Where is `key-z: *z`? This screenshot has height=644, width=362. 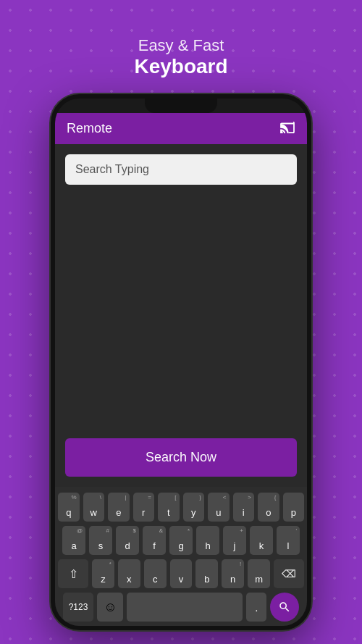 key-z: *z is located at coordinates (103, 574).